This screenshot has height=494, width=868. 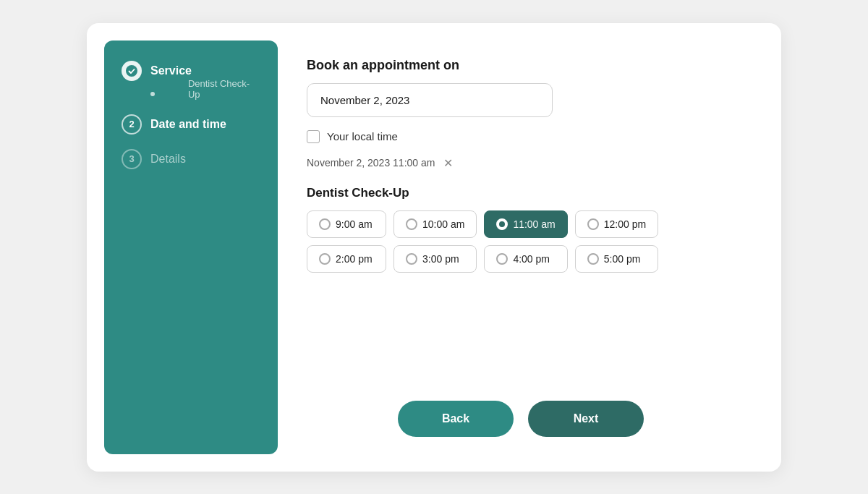 What do you see at coordinates (191, 159) in the screenshot?
I see `sidebar-item-details: 3 Details` at bounding box center [191, 159].